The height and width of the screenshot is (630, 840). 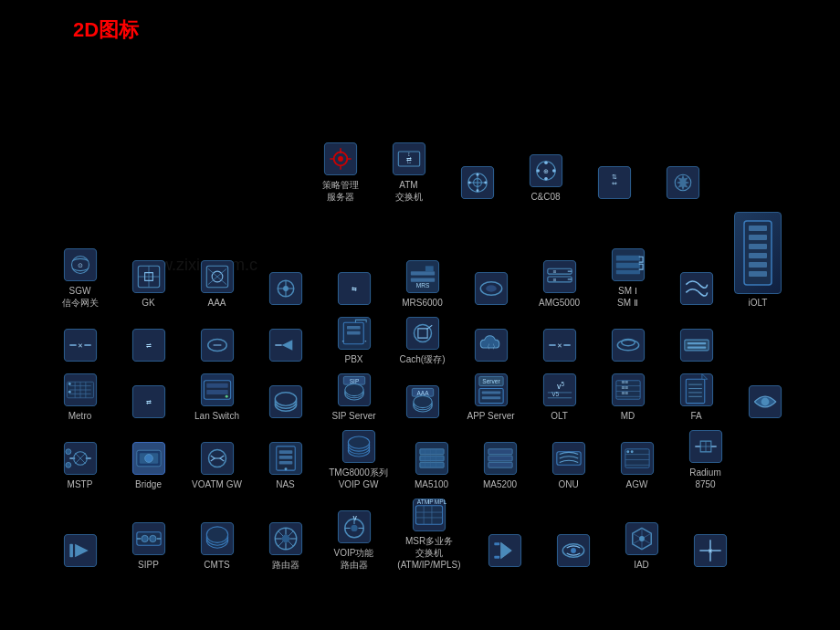 I want to click on icon-app-server: Server APP Server, so click(x=491, y=397).